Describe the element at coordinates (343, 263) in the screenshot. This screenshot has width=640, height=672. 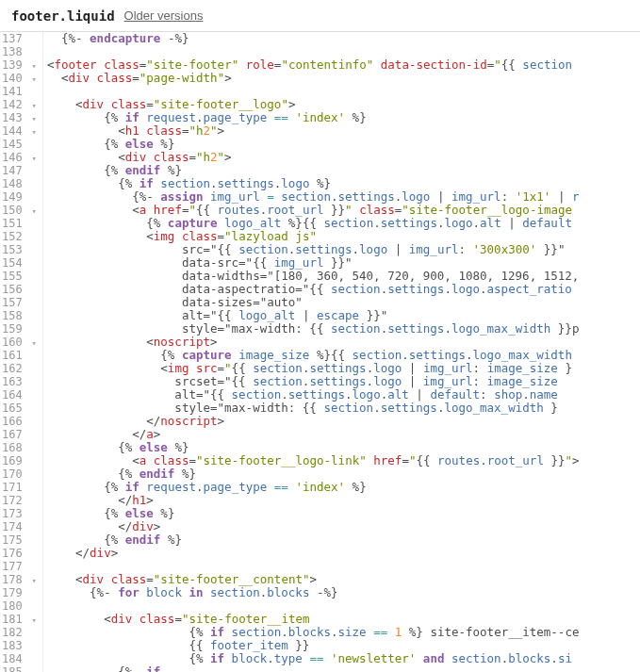
I see `code-line: data-src="{{ img_url }}"` at that location.